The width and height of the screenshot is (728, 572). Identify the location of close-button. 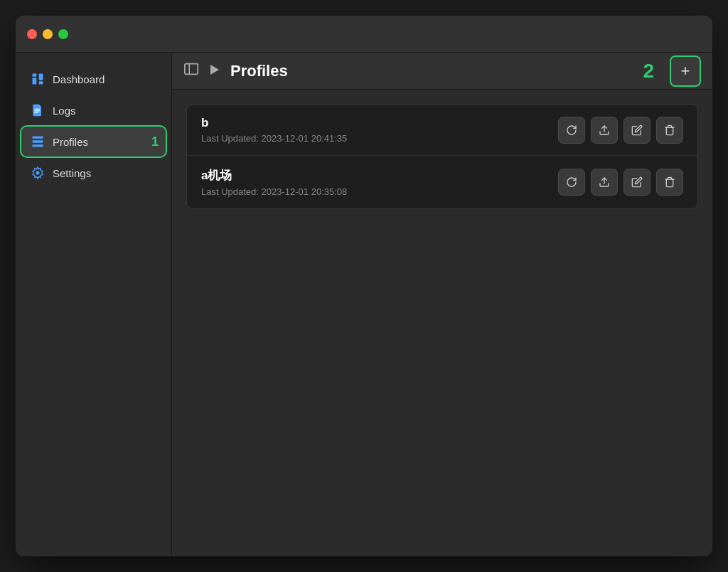
(32, 34).